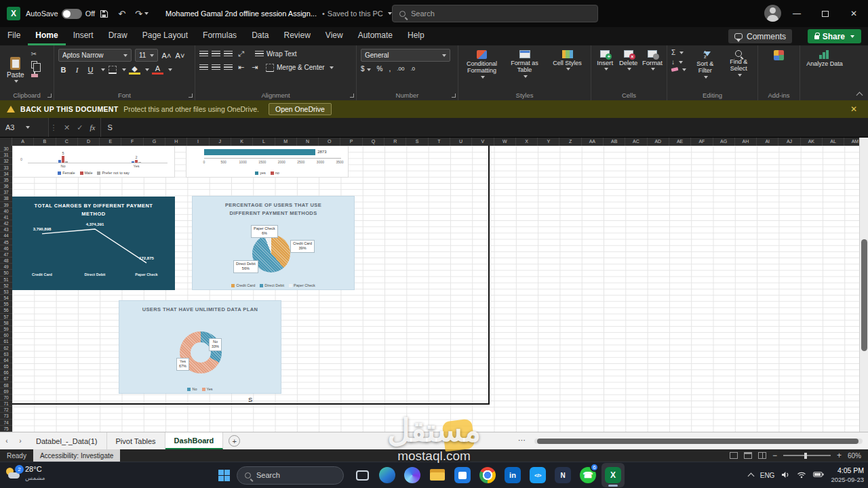 The image size is (868, 488). What do you see at coordinates (680, 142) in the screenshot?
I see `column-header-AE: AE` at bounding box center [680, 142].